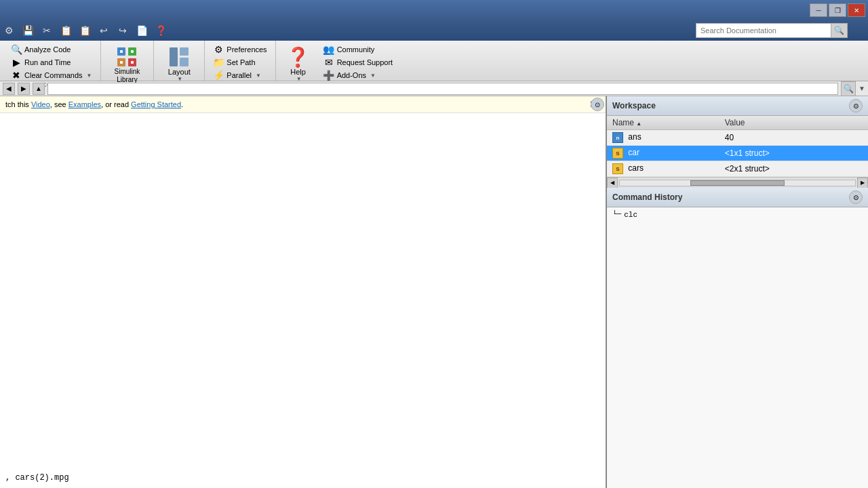 Image resolution: width=868 pixels, height=488 pixels. What do you see at coordinates (738, 183) in the screenshot?
I see `hscroll-thumb` at bounding box center [738, 183].